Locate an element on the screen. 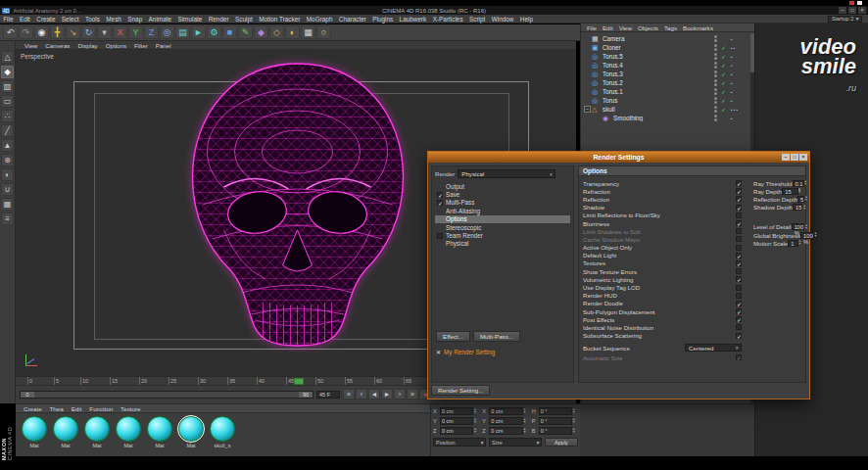 This screenshot has height=470, width=868. coordinate-size-select: Size▾ is located at coordinates (515, 443).